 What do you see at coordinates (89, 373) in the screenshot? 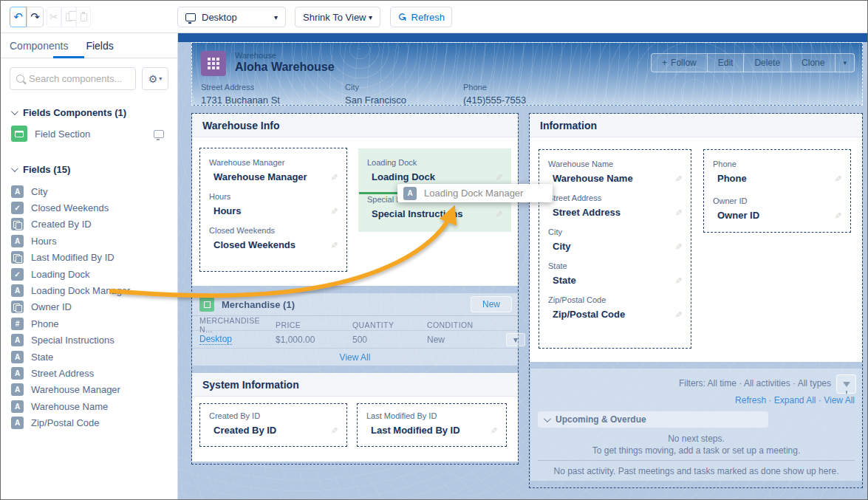
I see `field-item-street-address: AStreet Address` at bounding box center [89, 373].